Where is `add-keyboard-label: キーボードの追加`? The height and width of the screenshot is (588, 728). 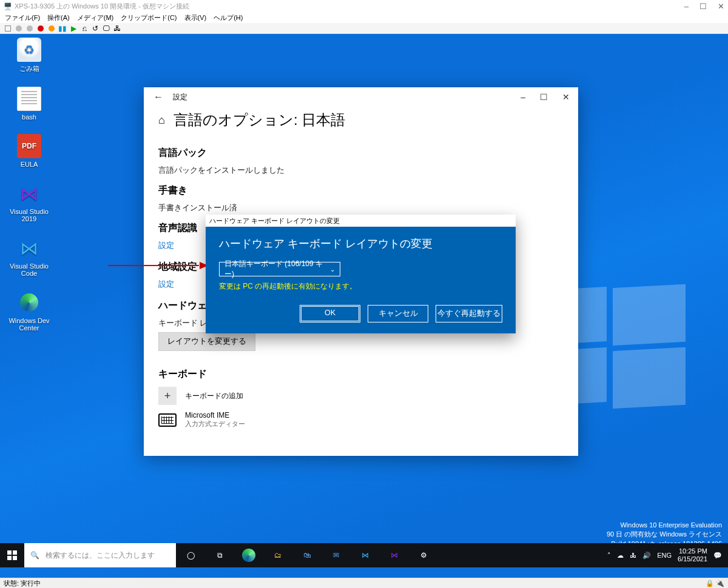 add-keyboard-label: キーボードの追加 is located at coordinates (214, 396).